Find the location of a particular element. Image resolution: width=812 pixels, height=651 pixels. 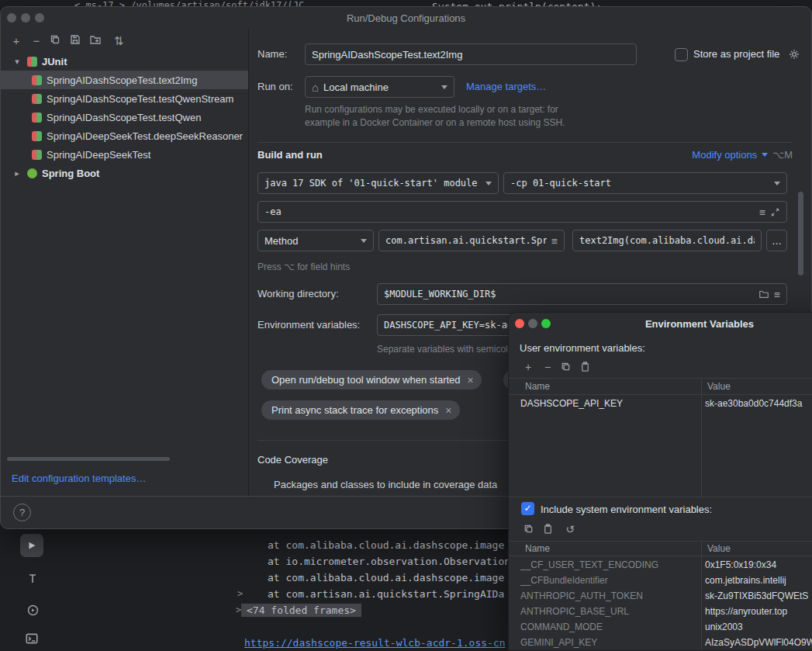

open-tool-window-option-pill: Open run/debug tool window when started … is located at coordinates (371, 380).